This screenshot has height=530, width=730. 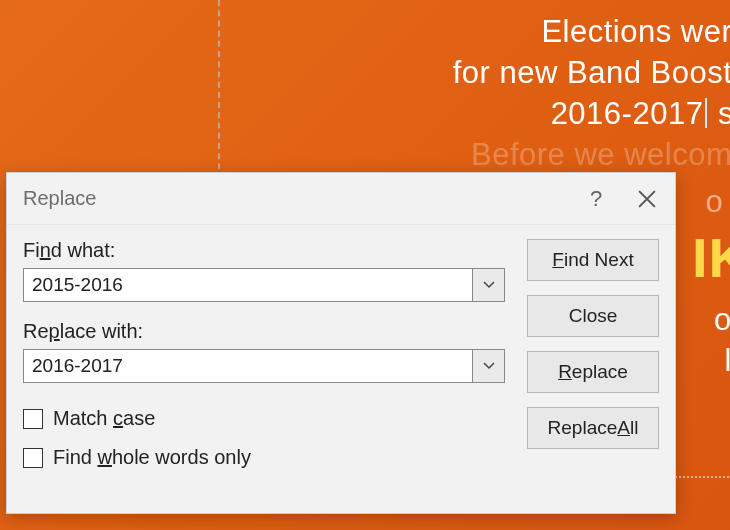 I want to click on match-case-label: Match case, so click(x=104, y=418).